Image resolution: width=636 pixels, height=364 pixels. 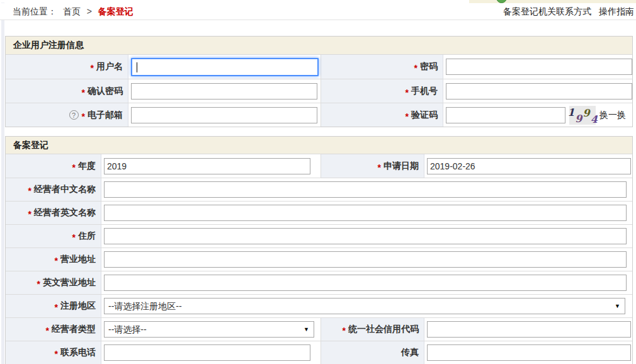 I want to click on help-icon: ?, so click(x=74, y=115).